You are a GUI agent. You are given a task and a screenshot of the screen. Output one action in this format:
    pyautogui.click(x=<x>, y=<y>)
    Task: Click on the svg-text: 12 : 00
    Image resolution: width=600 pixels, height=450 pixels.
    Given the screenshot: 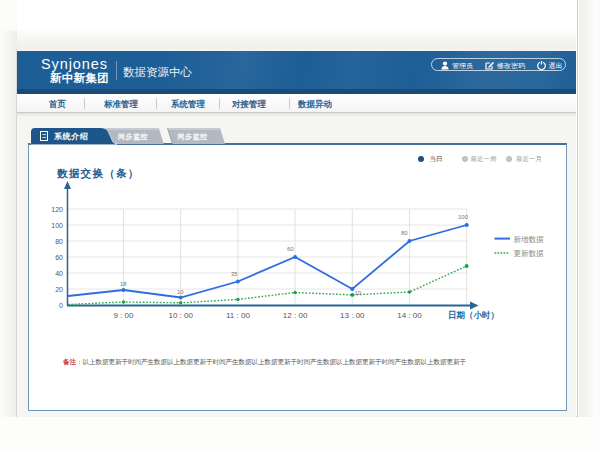 What is the action you would take?
    pyautogui.click(x=296, y=316)
    